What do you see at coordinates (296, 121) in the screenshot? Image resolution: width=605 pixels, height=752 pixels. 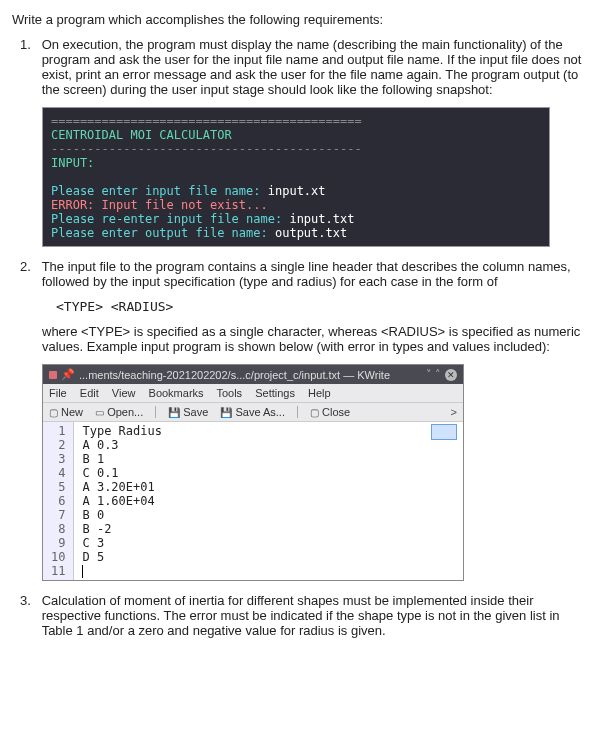 I see `terminal-sep1: ========================================…` at bounding box center [296, 121].